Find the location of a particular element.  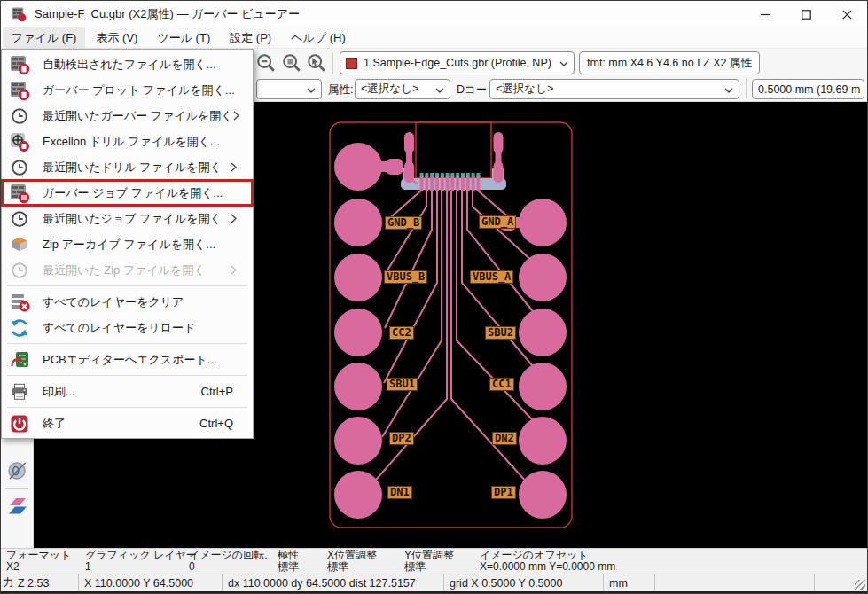

dcode-value: <選択なし> is located at coordinates (525, 89).